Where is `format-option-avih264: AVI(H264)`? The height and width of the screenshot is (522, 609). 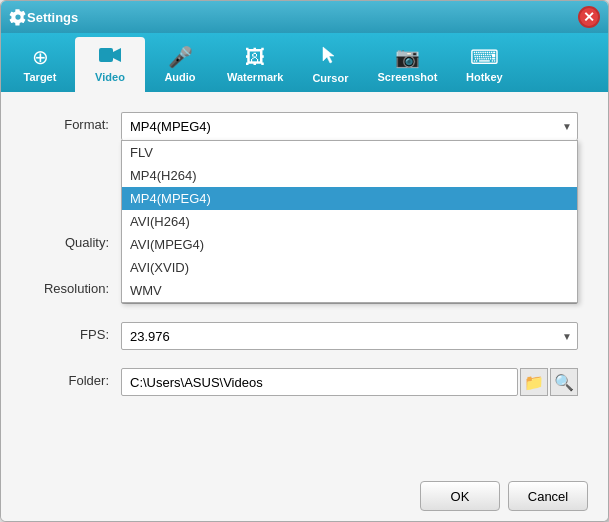
format-option-avih264: AVI(H264) is located at coordinates (350, 222).